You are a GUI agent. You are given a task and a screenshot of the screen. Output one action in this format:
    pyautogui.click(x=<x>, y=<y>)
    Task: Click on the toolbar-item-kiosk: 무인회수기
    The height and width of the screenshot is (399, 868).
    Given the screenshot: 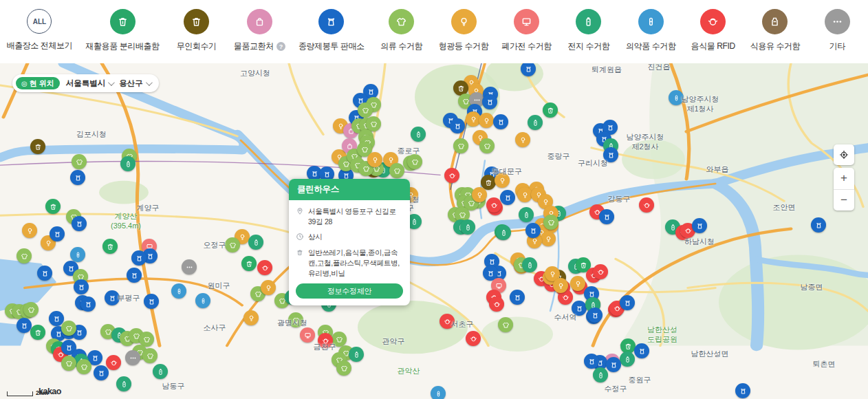 What is the action you would take?
    pyautogui.click(x=197, y=30)
    